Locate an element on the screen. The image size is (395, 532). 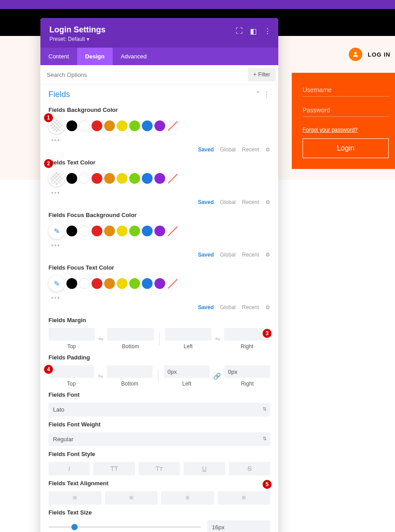
text-size-value: 16px is located at coordinates (239, 526).